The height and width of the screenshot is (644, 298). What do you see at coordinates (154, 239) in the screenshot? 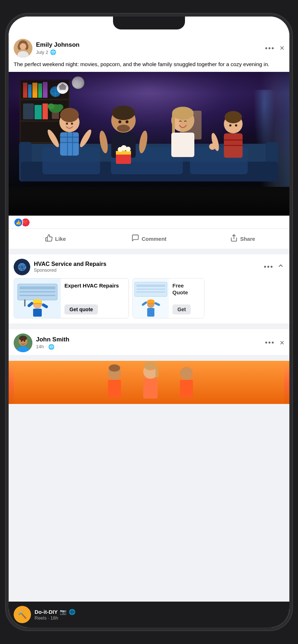
I see `comment-label: Comment` at bounding box center [154, 239].